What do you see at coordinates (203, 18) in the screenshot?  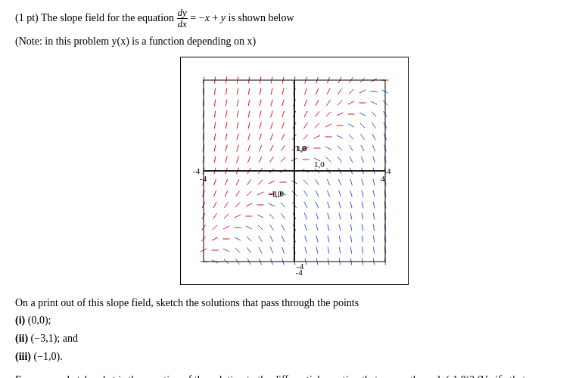 I see `equation-fraction: dy dx = −x + y` at bounding box center [203, 18].